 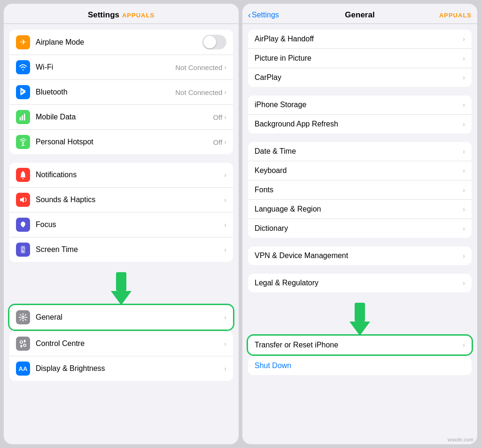 What do you see at coordinates (121, 175) in the screenshot?
I see `notifications-row: Notifications ›` at bounding box center [121, 175].